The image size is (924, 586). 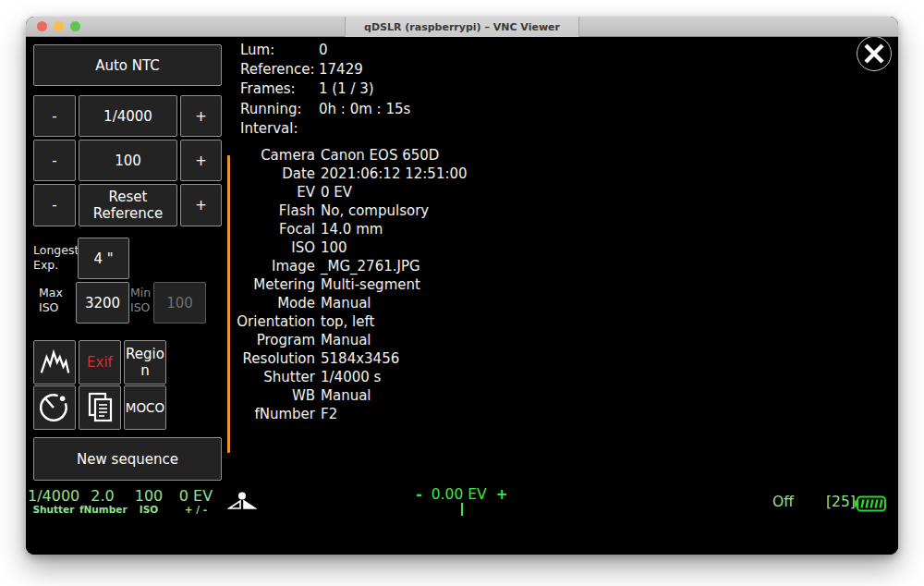 I want to click on exif-value: 14.0 mm, so click(x=351, y=229).